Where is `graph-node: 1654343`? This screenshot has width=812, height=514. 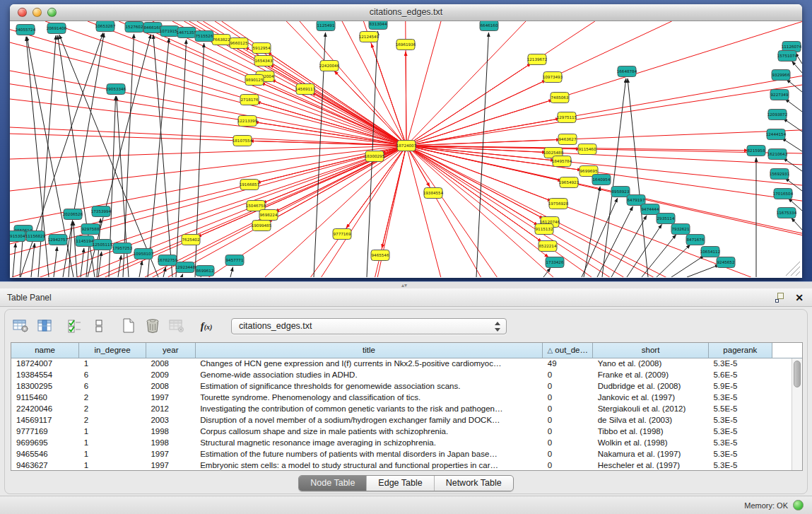
graph-node: 1654343 is located at coordinates (264, 61).